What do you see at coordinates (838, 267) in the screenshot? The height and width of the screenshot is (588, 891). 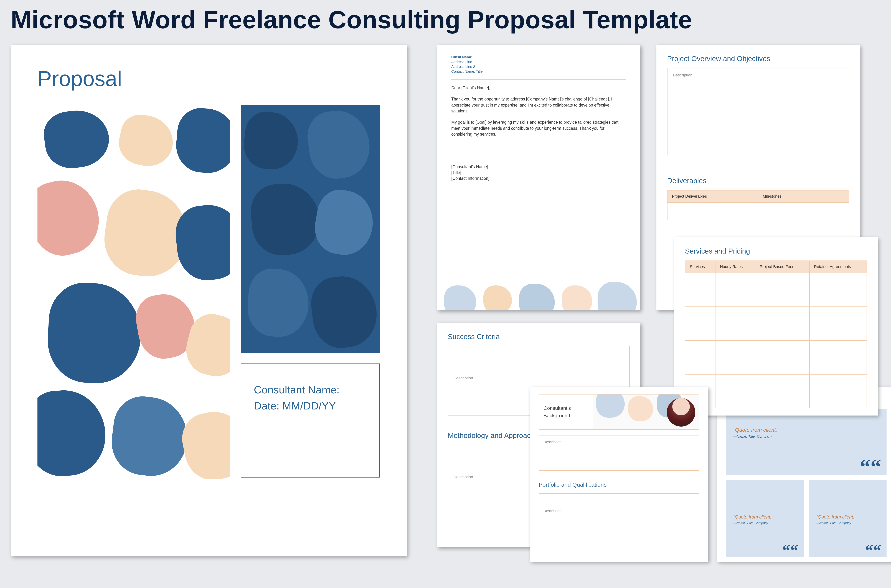 I see `services-col-4: Retainer Agreements` at bounding box center [838, 267].